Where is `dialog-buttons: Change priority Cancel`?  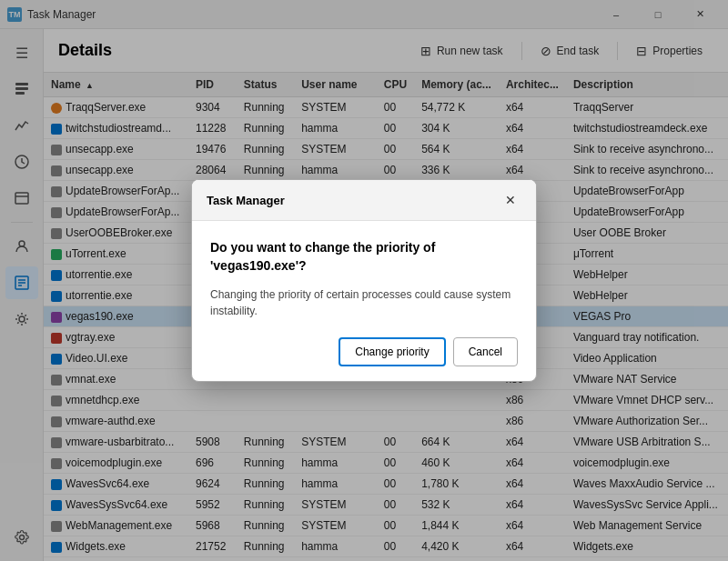 dialog-buttons: Change priority Cancel is located at coordinates (364, 352).